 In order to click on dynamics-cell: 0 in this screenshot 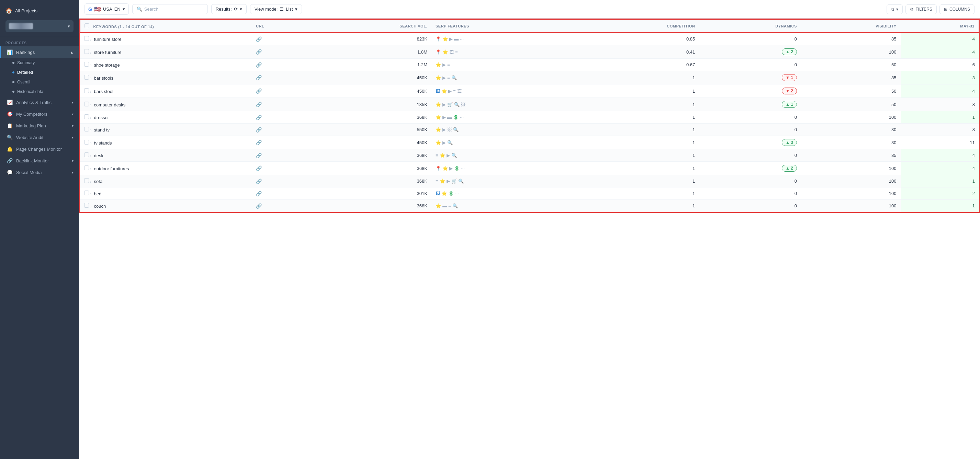, I will do `click(750, 39)`.